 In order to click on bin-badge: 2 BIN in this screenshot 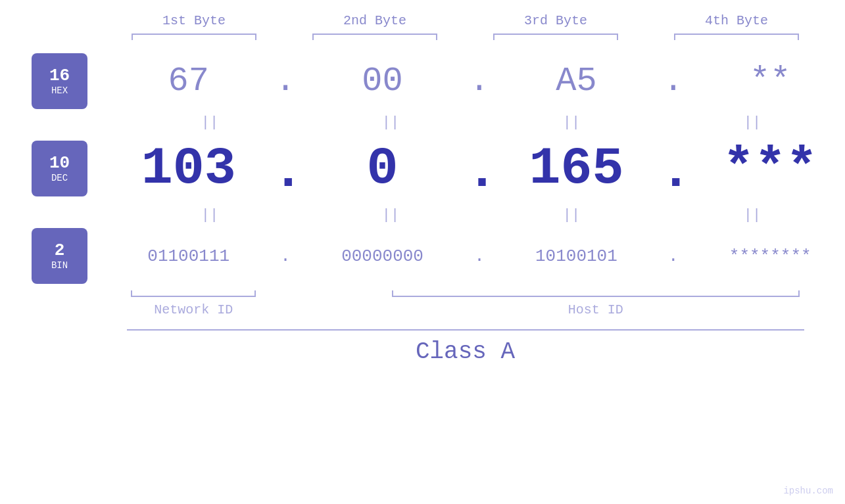, I will do `click(59, 256)`.